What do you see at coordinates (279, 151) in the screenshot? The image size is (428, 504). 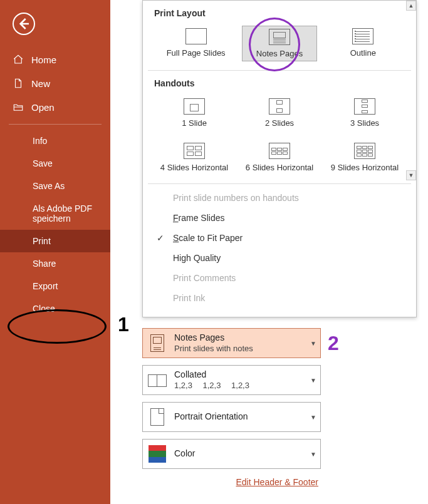 I see `handout-6-icon` at bounding box center [279, 151].